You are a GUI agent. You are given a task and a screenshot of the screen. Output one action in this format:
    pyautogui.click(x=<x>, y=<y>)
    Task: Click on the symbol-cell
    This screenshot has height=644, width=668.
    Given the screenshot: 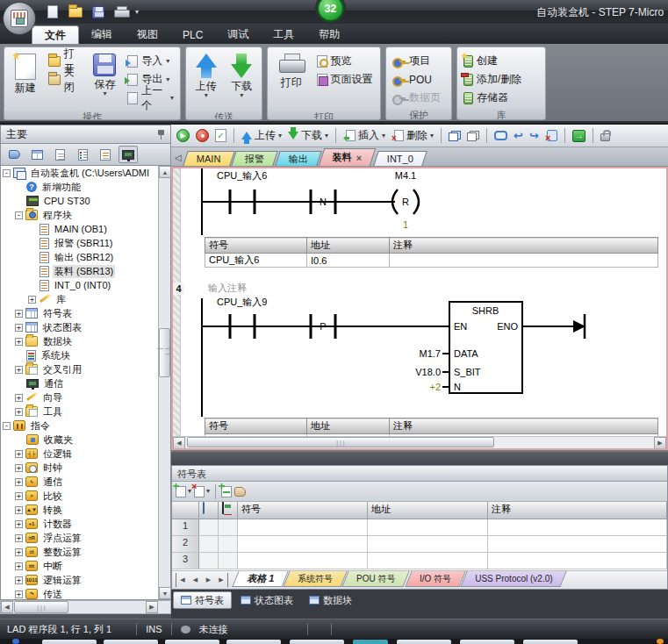 What is the action you would take?
    pyautogui.click(x=303, y=544)
    